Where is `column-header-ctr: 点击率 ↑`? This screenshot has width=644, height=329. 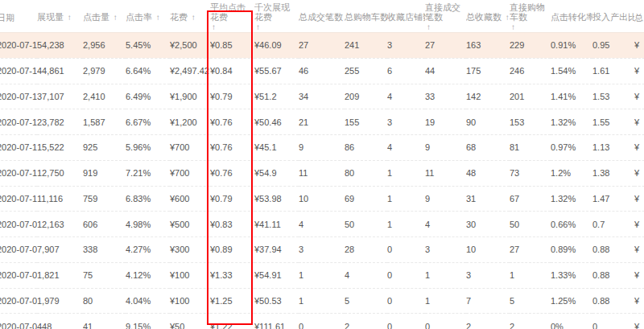
column-header-ctr: 点击率 ↑ is located at coordinates (148, 16).